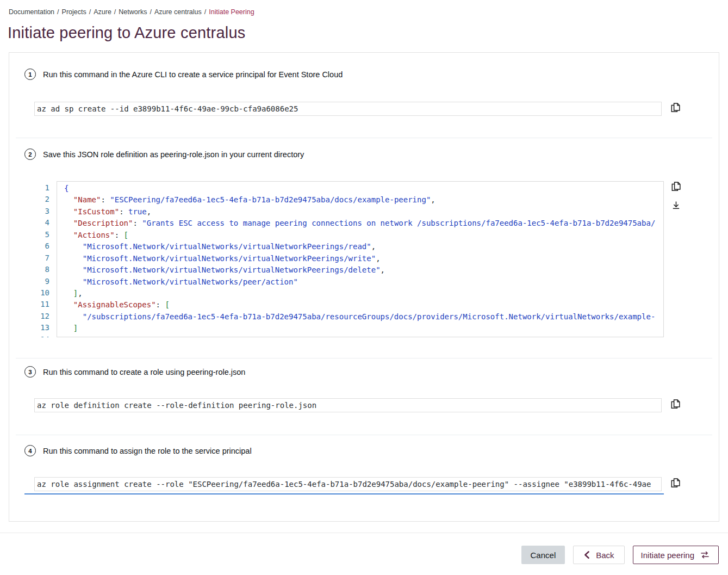 Image resolution: width=728 pixels, height=575 pixels. What do you see at coordinates (74, 12) in the screenshot?
I see `breadcrumb-link: Projects` at bounding box center [74, 12].